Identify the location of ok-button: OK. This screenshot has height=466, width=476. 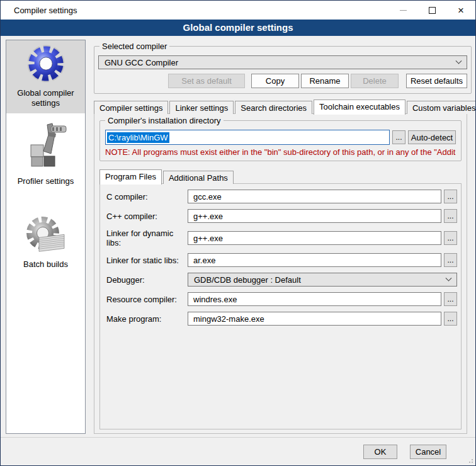
(380, 452).